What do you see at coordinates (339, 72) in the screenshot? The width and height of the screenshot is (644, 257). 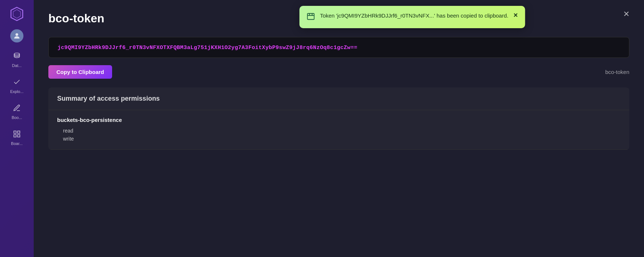 I see `token-actions-row: Copy to Clipboard bco-token` at bounding box center [339, 72].